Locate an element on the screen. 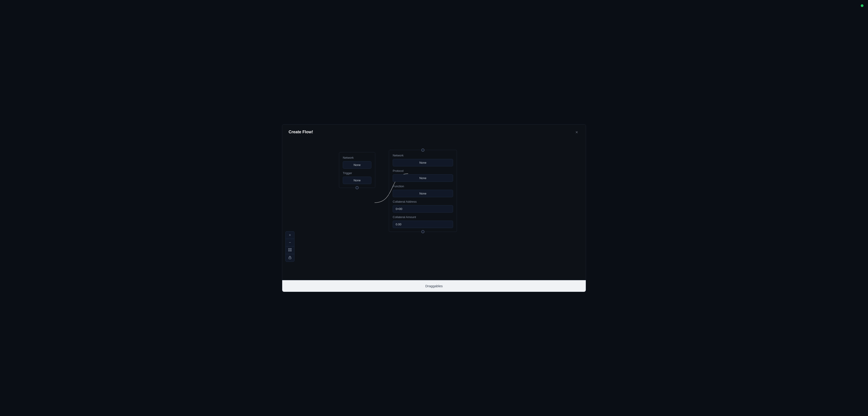 The width and height of the screenshot is (868, 416). zoom-fit-button is located at coordinates (290, 250).